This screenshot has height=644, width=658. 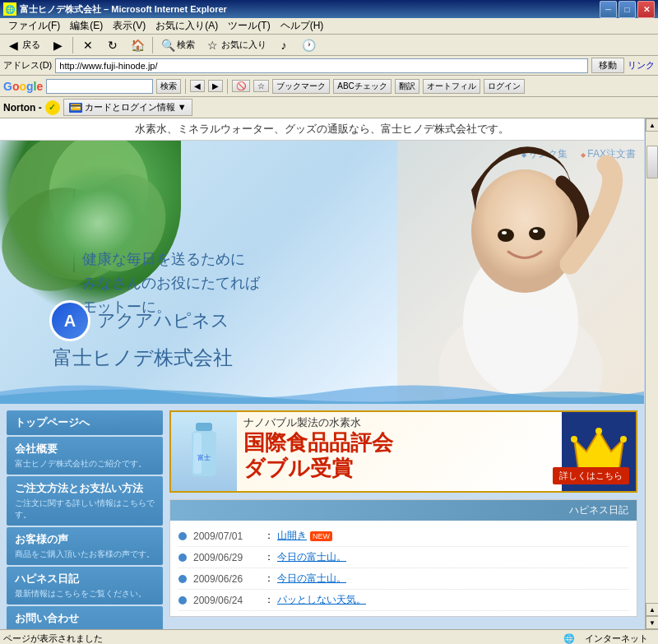 I want to click on sidebar-item-top: トップページへ, so click(x=85, y=423).